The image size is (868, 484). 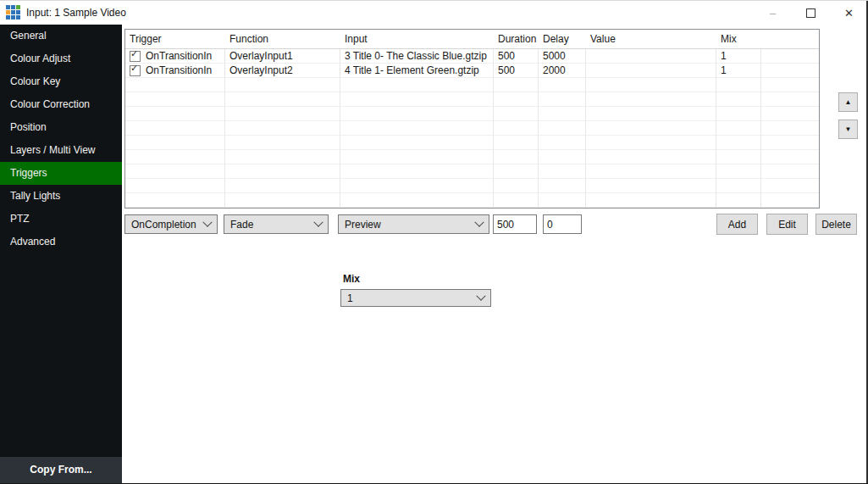 I want to click on sidebar-item-triggers: Triggers, so click(x=61, y=173).